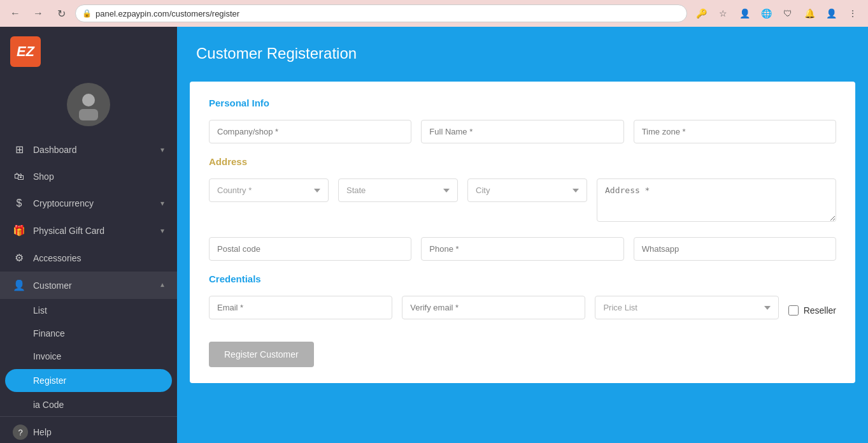 This screenshot has width=868, height=443. What do you see at coordinates (38, 13) in the screenshot?
I see `forward-button: →` at bounding box center [38, 13].